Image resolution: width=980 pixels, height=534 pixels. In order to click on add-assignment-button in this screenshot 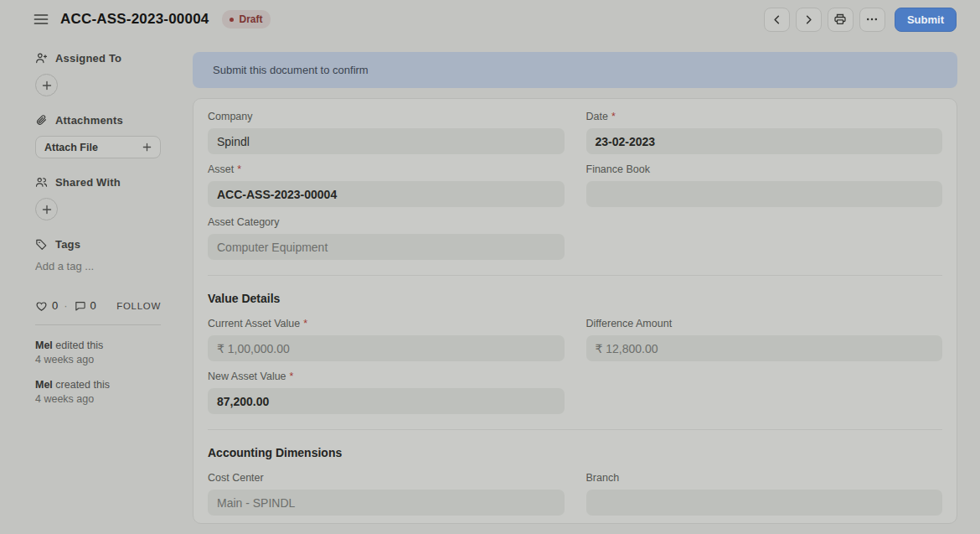, I will do `click(47, 86)`.